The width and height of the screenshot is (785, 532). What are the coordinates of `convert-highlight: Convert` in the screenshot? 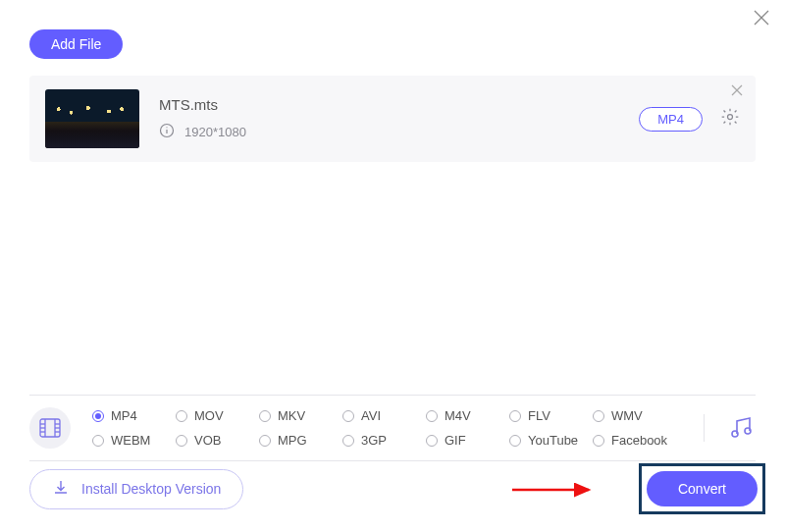 It's located at (703, 489).